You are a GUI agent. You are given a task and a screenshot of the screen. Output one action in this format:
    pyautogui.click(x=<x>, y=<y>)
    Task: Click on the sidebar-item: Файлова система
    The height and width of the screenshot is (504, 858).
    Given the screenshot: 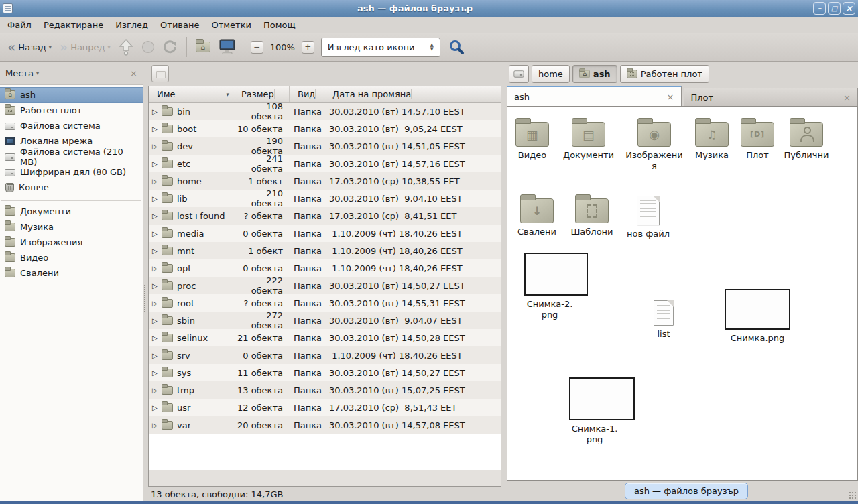 What is the action you would take?
    pyautogui.click(x=71, y=126)
    